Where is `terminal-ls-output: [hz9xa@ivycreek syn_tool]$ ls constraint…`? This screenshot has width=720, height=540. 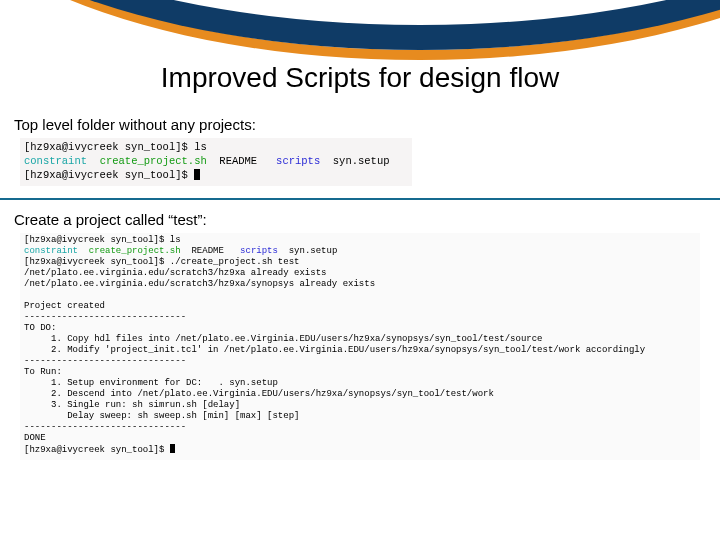 terminal-ls-output: [hz9xa@ivycreek syn_tool]$ ls constraint… is located at coordinates (216, 162).